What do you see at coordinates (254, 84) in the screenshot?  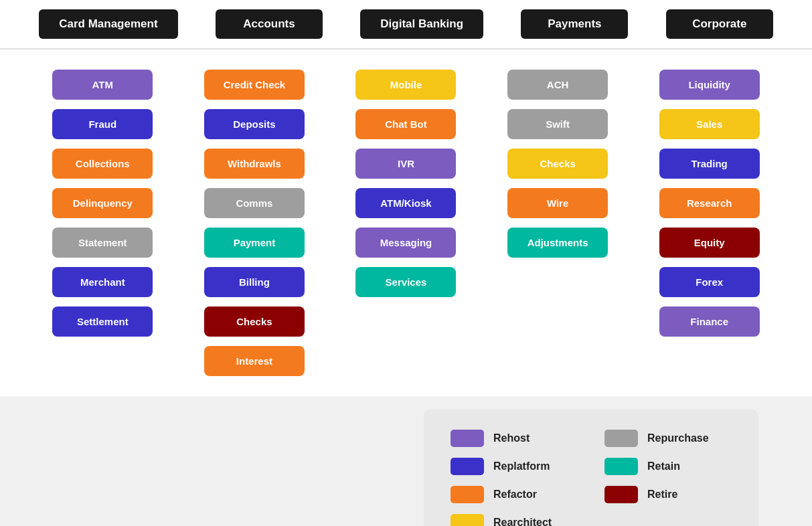 I see `item-credit-check: Credit Check` at bounding box center [254, 84].